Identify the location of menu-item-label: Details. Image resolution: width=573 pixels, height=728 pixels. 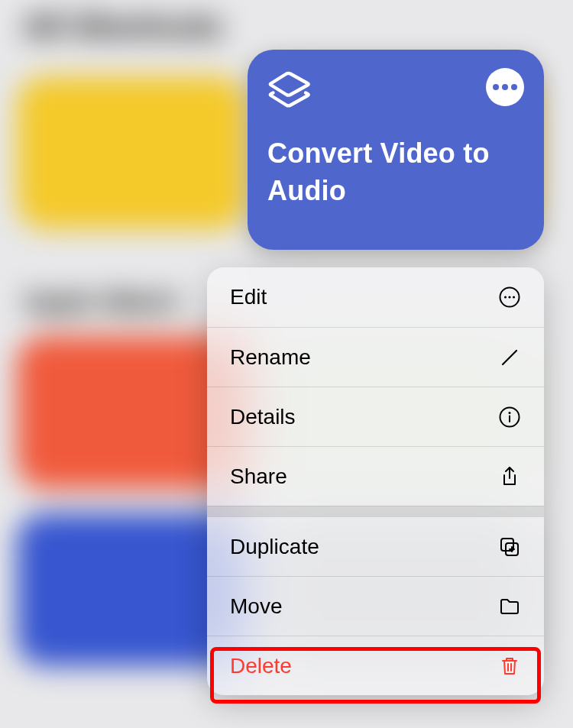
(263, 417).